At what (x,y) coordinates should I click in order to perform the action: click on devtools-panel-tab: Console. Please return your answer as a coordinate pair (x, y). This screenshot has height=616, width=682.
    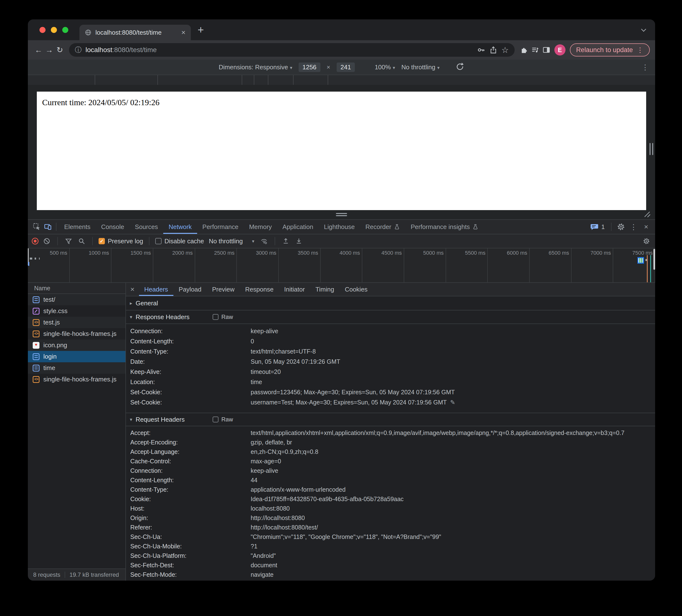
    Looking at the image, I should click on (112, 227).